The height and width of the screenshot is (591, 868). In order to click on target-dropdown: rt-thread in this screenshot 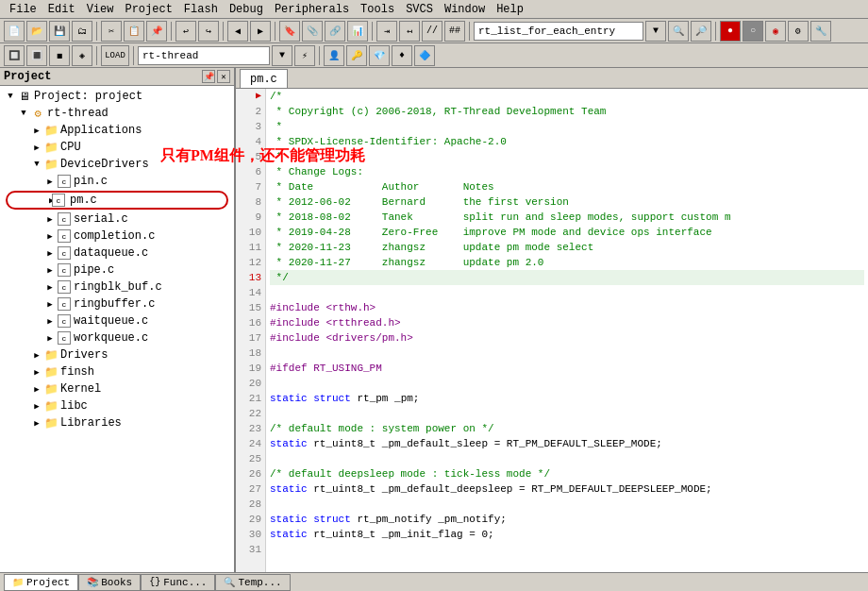, I will do `click(204, 56)`.